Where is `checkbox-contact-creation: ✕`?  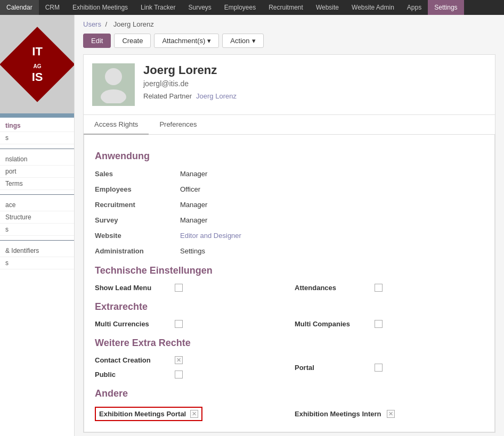
checkbox-contact-creation: ✕ is located at coordinates (179, 360).